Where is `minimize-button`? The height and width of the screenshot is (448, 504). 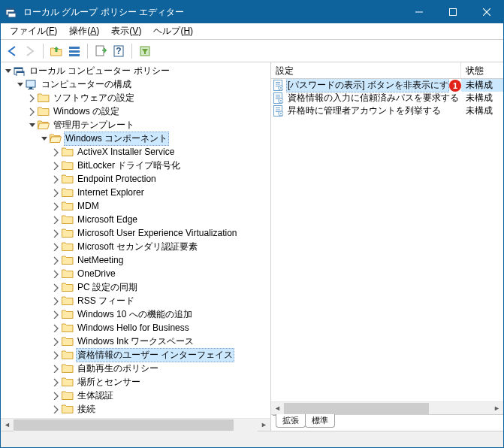 minimize-button is located at coordinates (419, 12).